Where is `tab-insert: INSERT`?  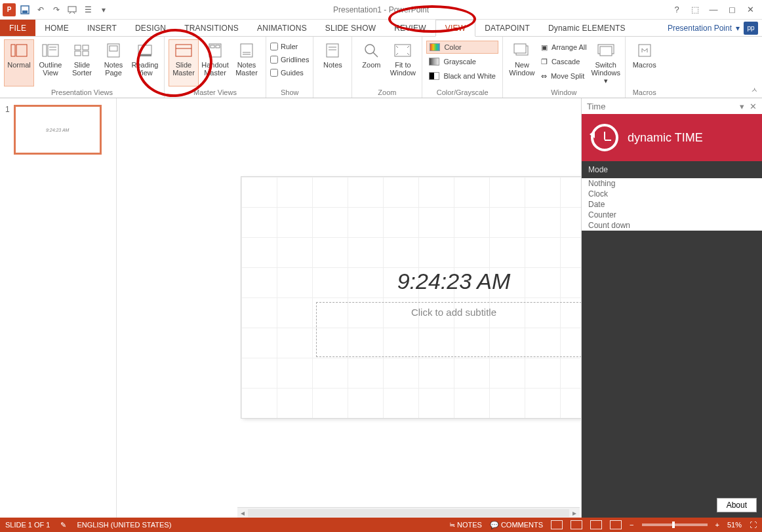
tab-insert: INSERT is located at coordinates (102, 28).